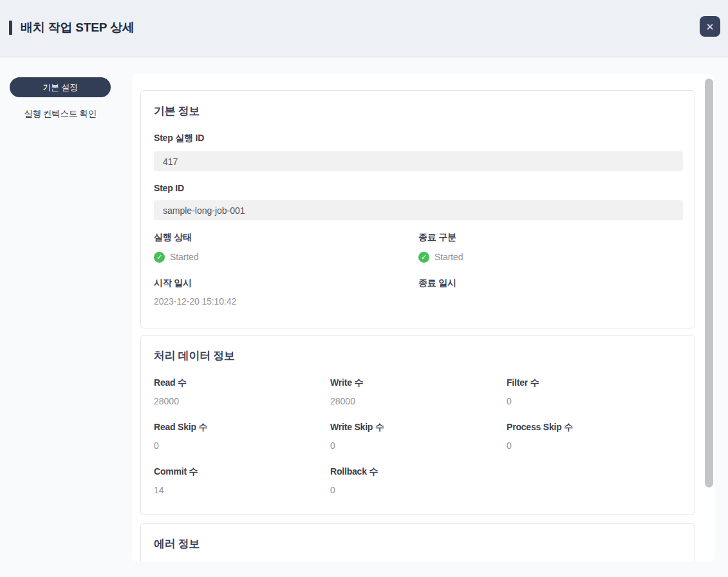  Describe the element at coordinates (286, 238) in the screenshot. I see `exec-status-label: 실행 상태` at that location.